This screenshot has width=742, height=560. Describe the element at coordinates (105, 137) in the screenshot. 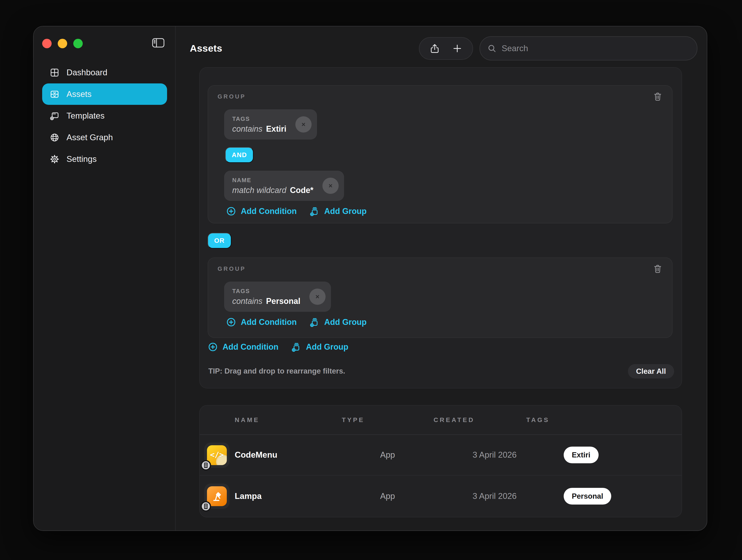

I see `sidebar-item-asset-graph: Asset Graph` at that location.